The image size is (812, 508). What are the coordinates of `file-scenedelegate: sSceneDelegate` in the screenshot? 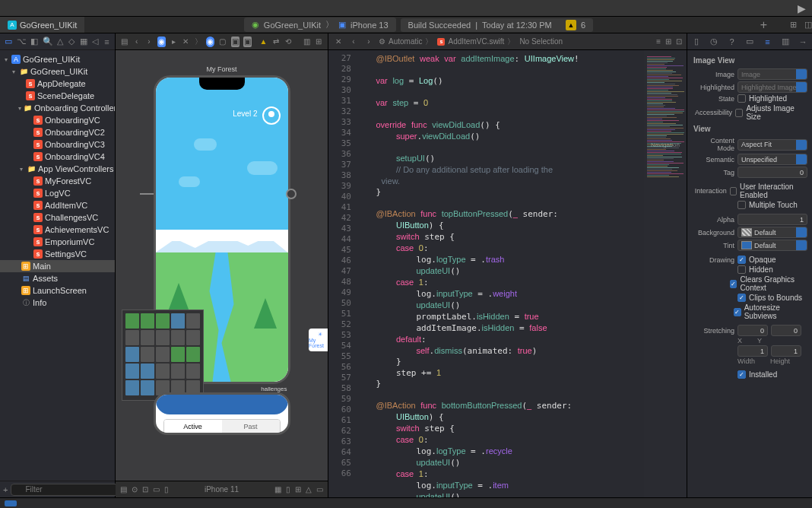 It's located at (58, 96).